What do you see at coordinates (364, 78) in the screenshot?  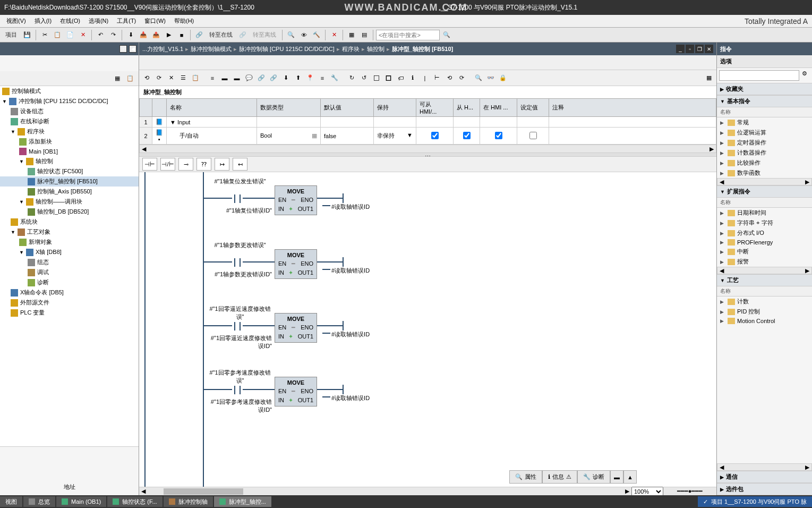 I see `et-18: ↺` at bounding box center [364, 78].